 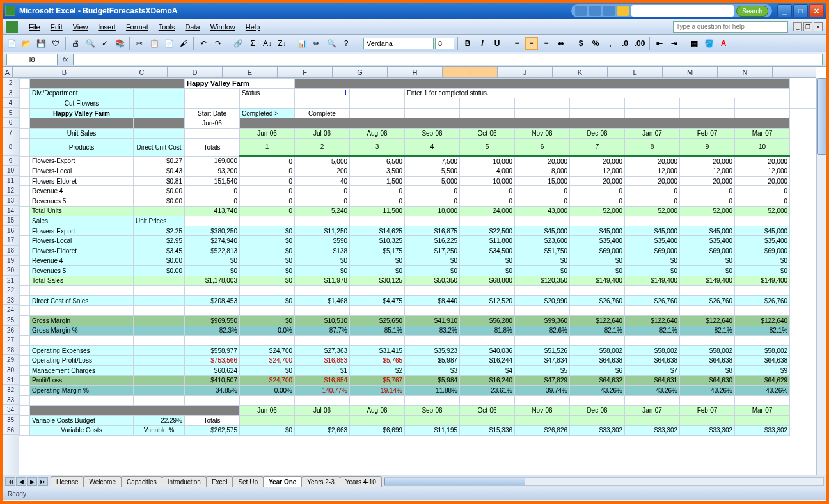 What do you see at coordinates (652, 231) in the screenshot?
I see `cell: $45,000` at bounding box center [652, 231].